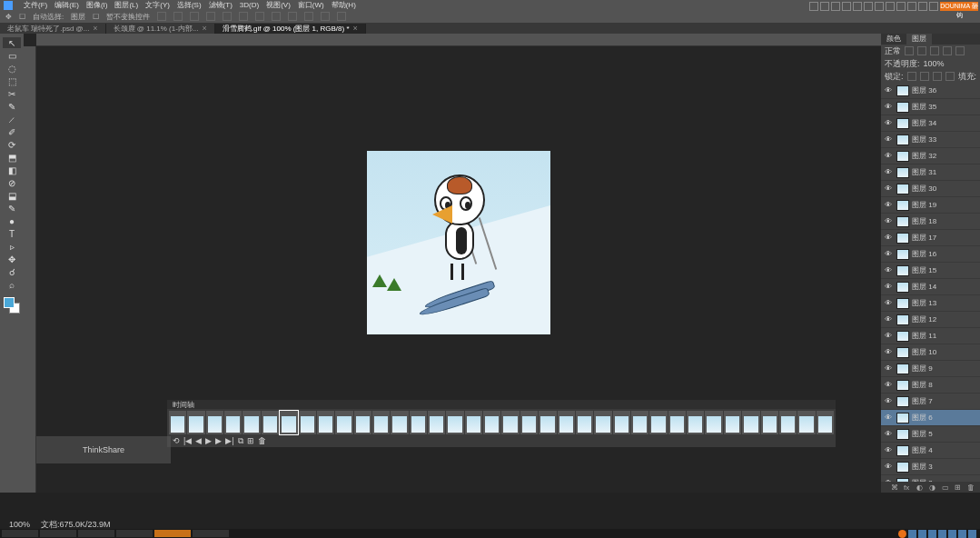 The width and height of the screenshot is (980, 538). What do you see at coordinates (930, 336) in the screenshot?
I see `layer-row: 👁图层 11` at bounding box center [930, 336].